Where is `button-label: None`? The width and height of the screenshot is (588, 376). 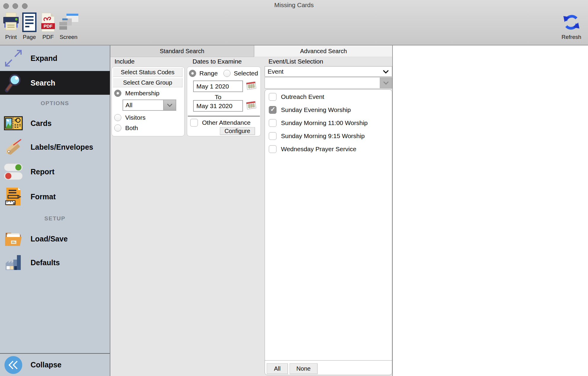 button-label: None is located at coordinates (303, 369).